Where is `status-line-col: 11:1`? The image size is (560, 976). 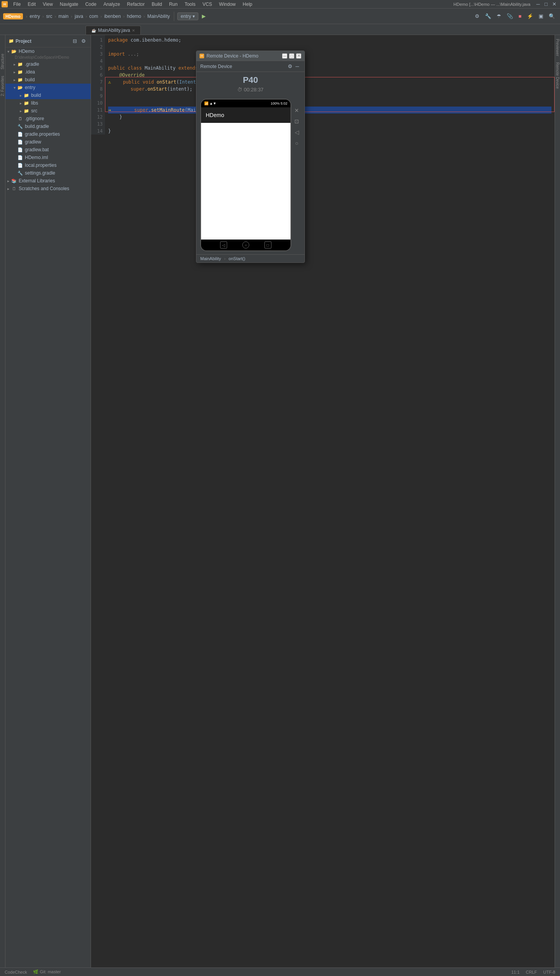
status-line-col: 11:1 is located at coordinates (516, 972).